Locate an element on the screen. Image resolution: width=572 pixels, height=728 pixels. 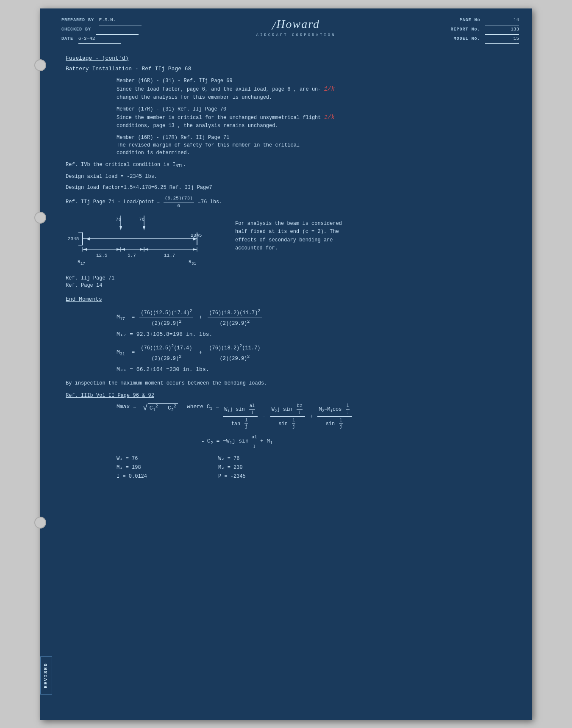
diagram-area: 76 76 2345 is located at coordinates (288, 252).